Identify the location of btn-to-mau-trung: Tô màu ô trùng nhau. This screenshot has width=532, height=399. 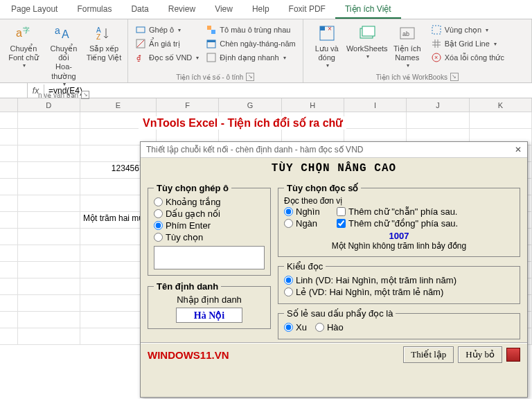
(251, 30).